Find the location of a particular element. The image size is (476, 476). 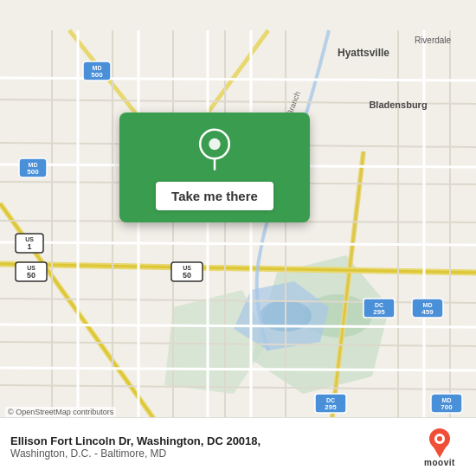

svg-text: Bladensburg is located at coordinates (398, 105).